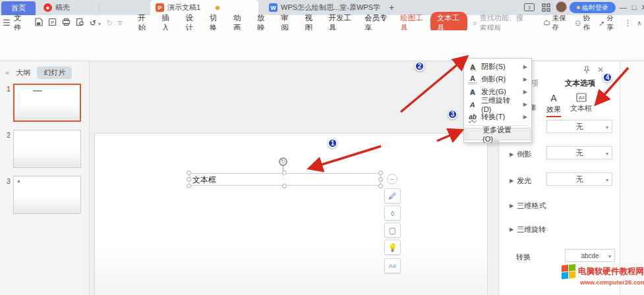 The width and height of the screenshot is (644, 295). What do you see at coordinates (498, 100) in the screenshot?
I see `text-effects-dropdown: A 阴影(S)▶ A 倒影(R)▶ A 发光(G)▶ A 三维旋转(D)▶ ab…` at bounding box center [498, 100].